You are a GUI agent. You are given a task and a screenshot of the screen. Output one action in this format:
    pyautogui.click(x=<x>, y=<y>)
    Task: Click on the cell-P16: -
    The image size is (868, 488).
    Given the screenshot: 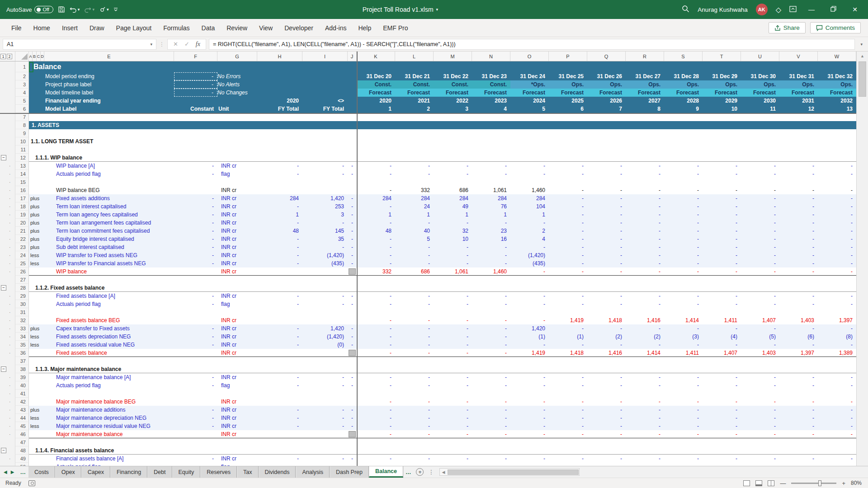 What is the action you would take?
    pyautogui.click(x=568, y=190)
    